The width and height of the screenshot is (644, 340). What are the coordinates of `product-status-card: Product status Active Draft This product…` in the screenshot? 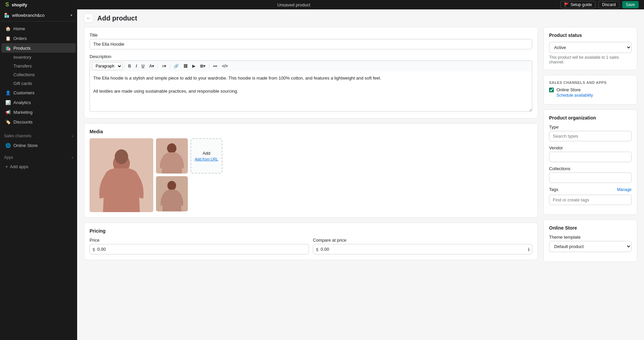 It's located at (590, 48).